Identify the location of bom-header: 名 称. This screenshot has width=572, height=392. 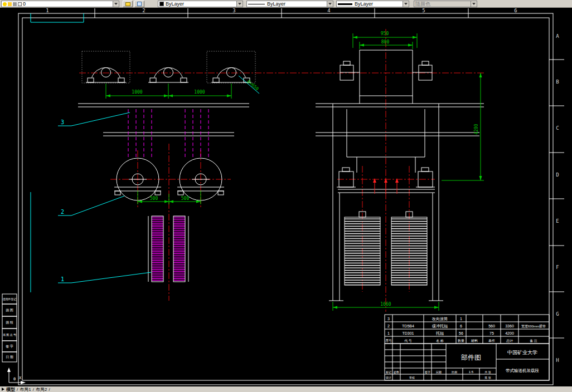
(440, 341).